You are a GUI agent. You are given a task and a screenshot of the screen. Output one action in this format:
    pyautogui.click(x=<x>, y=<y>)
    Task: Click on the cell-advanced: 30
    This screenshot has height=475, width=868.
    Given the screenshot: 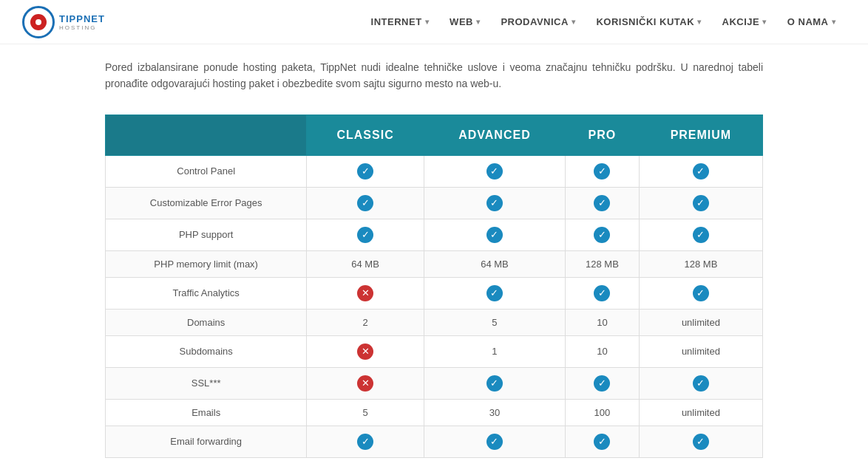 What is the action you would take?
    pyautogui.click(x=494, y=412)
    